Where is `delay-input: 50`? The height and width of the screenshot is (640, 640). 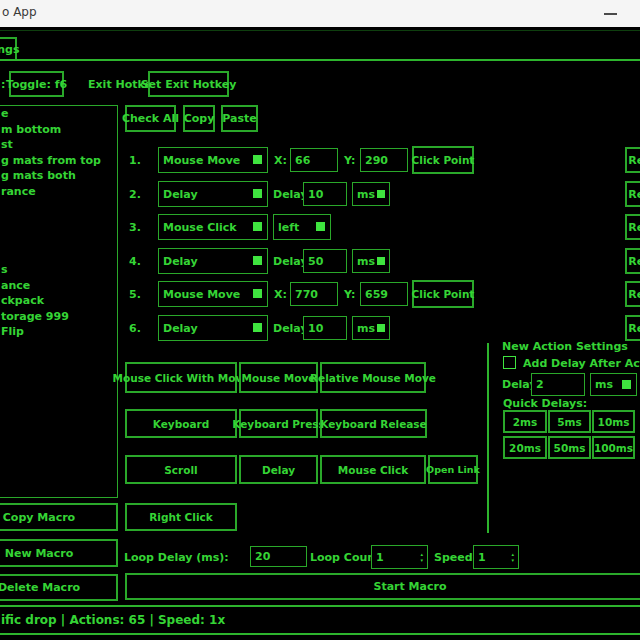
delay-input: 50 is located at coordinates (325, 261).